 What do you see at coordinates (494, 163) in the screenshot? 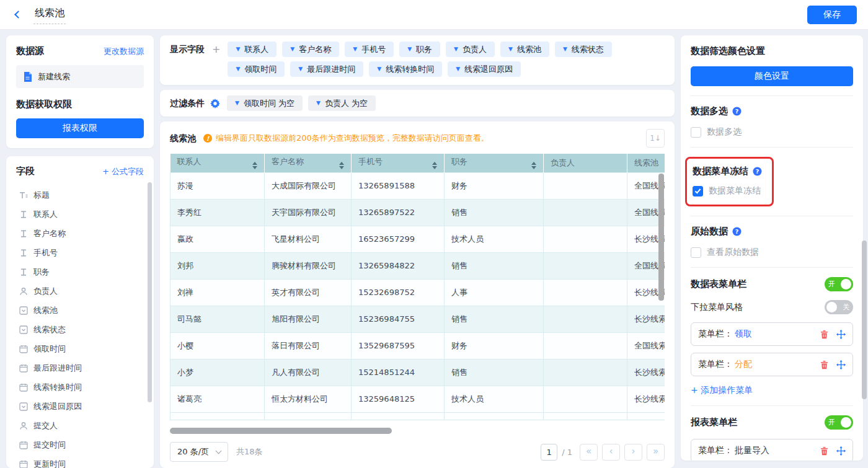
I see `table-column-header: 职务` at bounding box center [494, 163].